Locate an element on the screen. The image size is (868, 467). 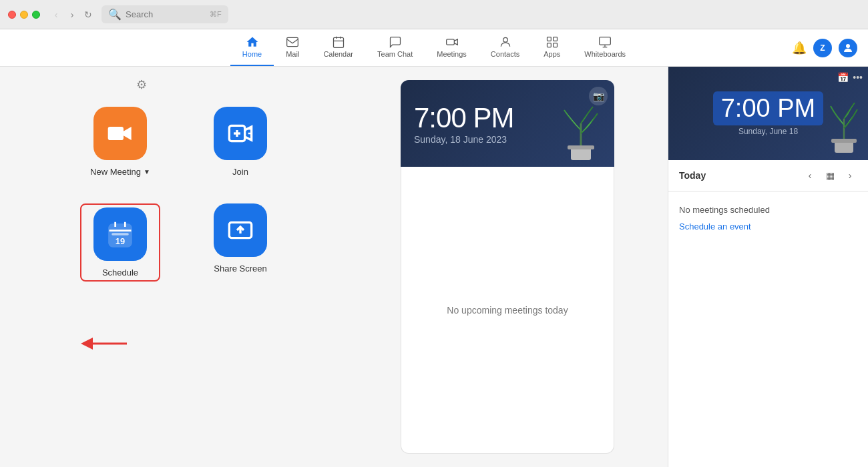
sidebar-prev-button: ‹ is located at coordinates (810, 175).